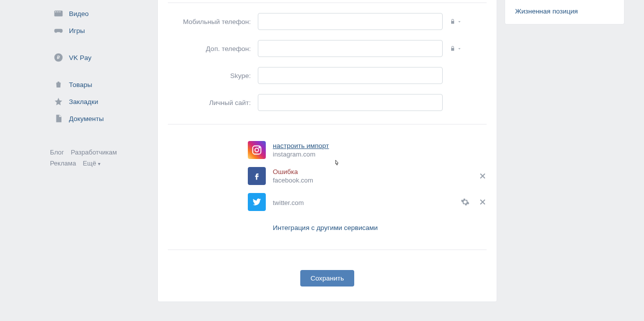 The image size is (644, 321). What do you see at coordinates (327, 48) in the screenshot?
I see `extra-phone-row: Доп. телефон:` at bounding box center [327, 48].